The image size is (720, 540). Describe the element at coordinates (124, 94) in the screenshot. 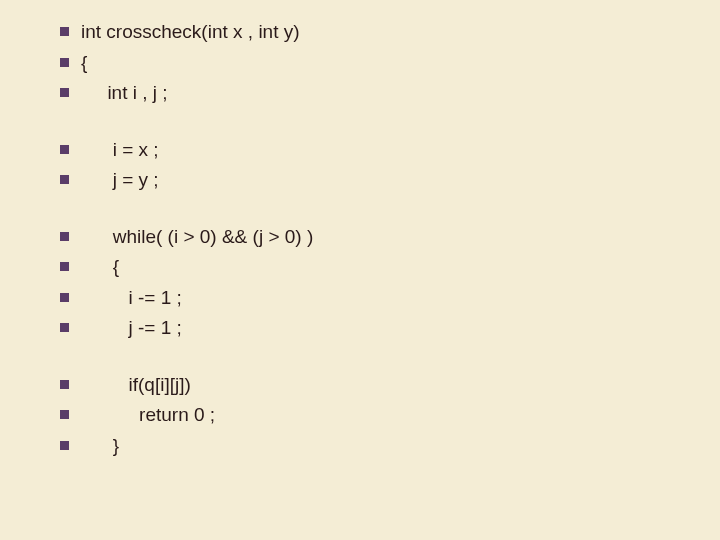

I see `code-text: int i , j ;` at that location.